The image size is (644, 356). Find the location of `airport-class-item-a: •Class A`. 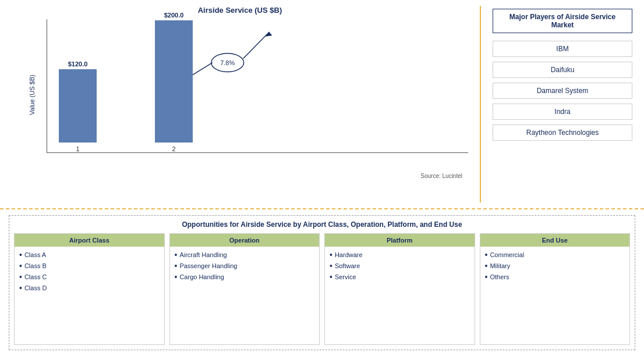

airport-class-item-a: •Class A is located at coordinates (90, 255).